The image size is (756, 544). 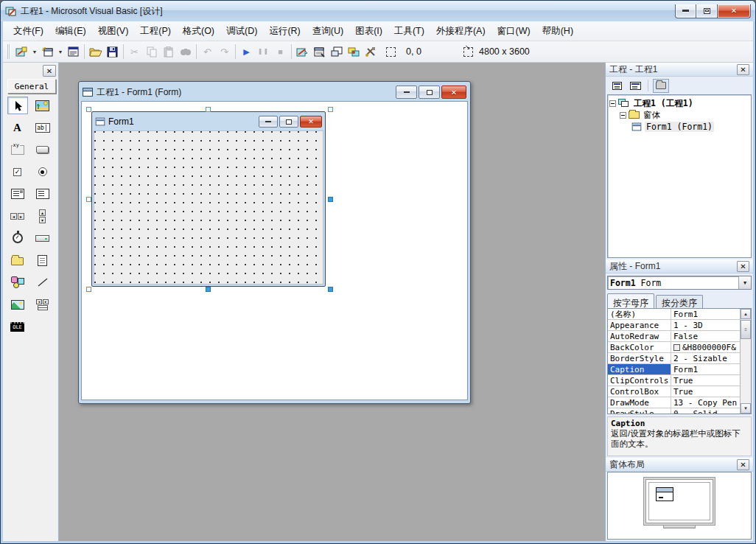 What do you see at coordinates (410, 31) in the screenshot?
I see `menu-tools: 工具(T)` at bounding box center [410, 31].